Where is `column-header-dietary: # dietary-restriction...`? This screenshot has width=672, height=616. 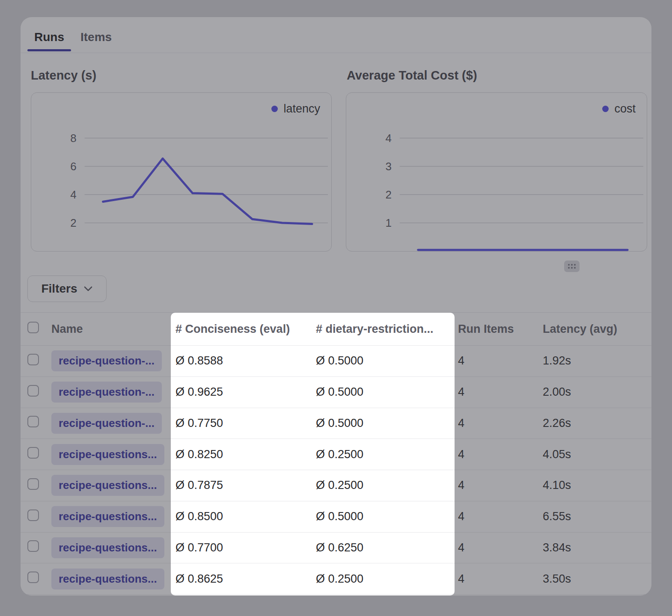 column-header-dietary: # dietary-restriction... is located at coordinates (387, 329).